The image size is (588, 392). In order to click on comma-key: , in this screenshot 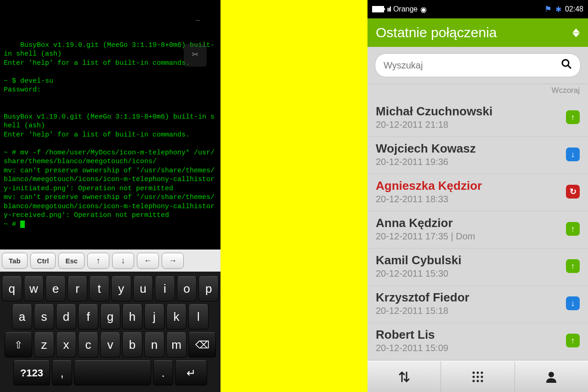, I will do `click(62, 373)`.